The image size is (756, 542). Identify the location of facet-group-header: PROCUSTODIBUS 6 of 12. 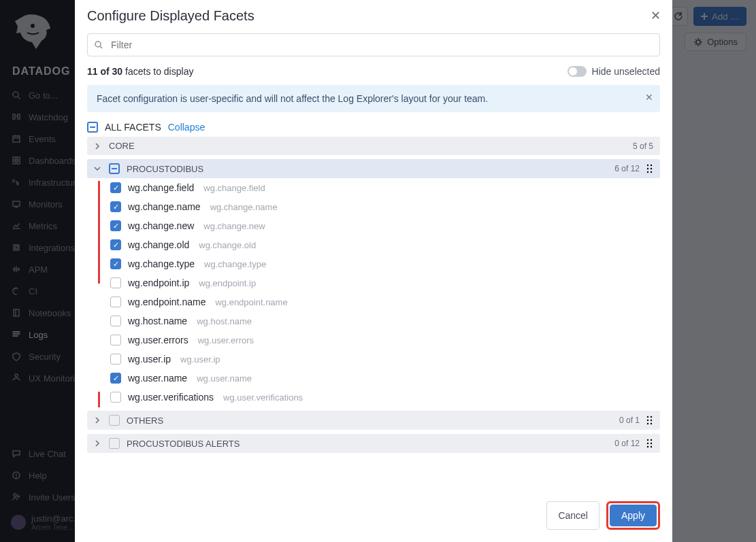
(374, 169).